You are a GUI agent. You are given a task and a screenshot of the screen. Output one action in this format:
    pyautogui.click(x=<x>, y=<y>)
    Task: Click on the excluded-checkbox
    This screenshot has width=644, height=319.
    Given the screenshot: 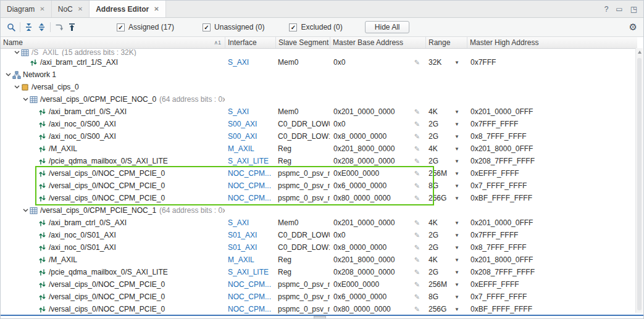 What is the action you would take?
    pyautogui.click(x=293, y=27)
    